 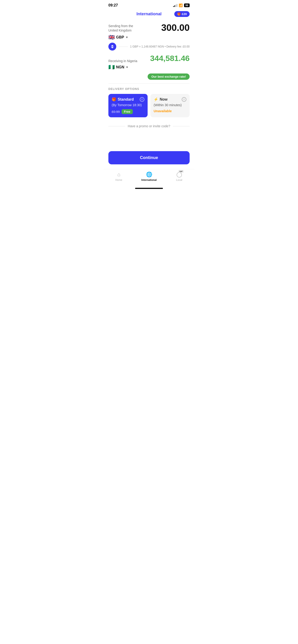 I want to click on standard-original-price: £0.99, so click(x=116, y=112).